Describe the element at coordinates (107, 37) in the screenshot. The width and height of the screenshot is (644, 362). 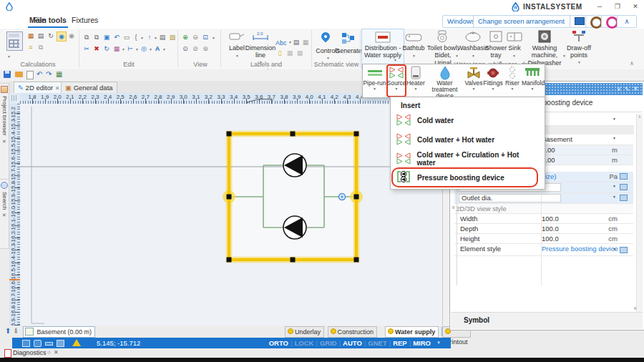
I see `paste-icon: ▣` at that location.